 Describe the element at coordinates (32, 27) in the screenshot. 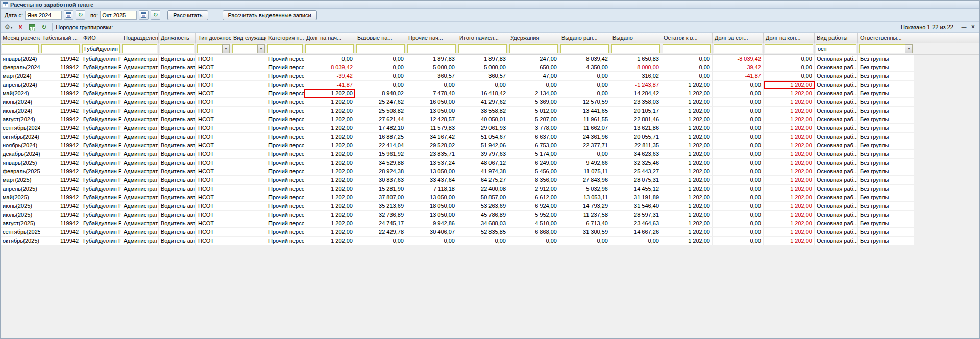

I see `export-table-button` at that location.